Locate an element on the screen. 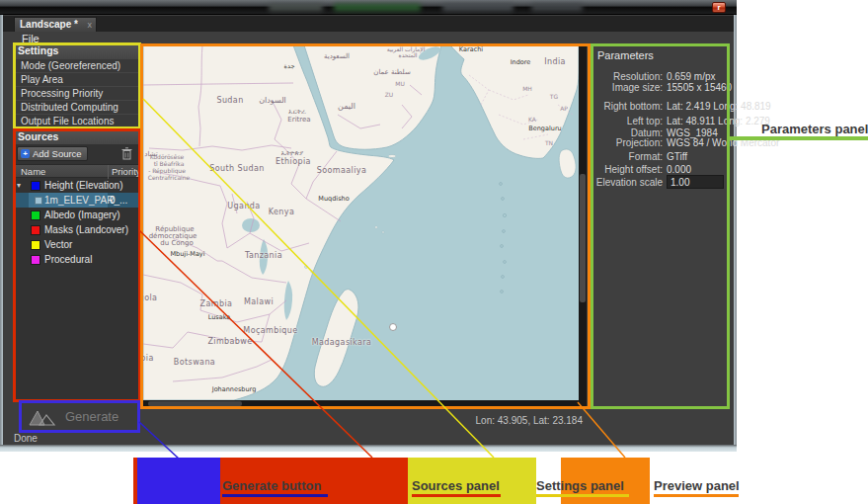  param-value: 15505 x 15460 is located at coordinates (699, 87).